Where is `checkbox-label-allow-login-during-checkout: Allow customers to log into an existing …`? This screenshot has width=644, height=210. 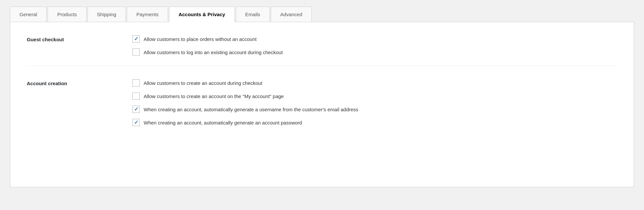 checkbox-label-allow-login-during-checkout: Allow customers to log into an existing … is located at coordinates (213, 52).